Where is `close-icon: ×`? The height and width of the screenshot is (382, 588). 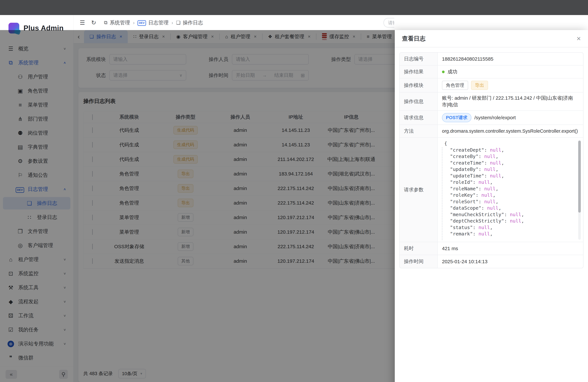
close-icon: × is located at coordinates (579, 39).